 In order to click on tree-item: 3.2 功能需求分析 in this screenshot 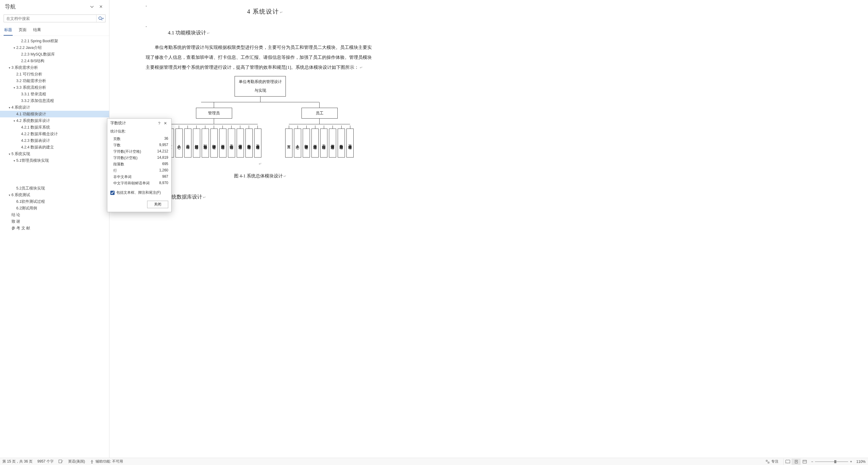, I will do `click(55, 81)`.